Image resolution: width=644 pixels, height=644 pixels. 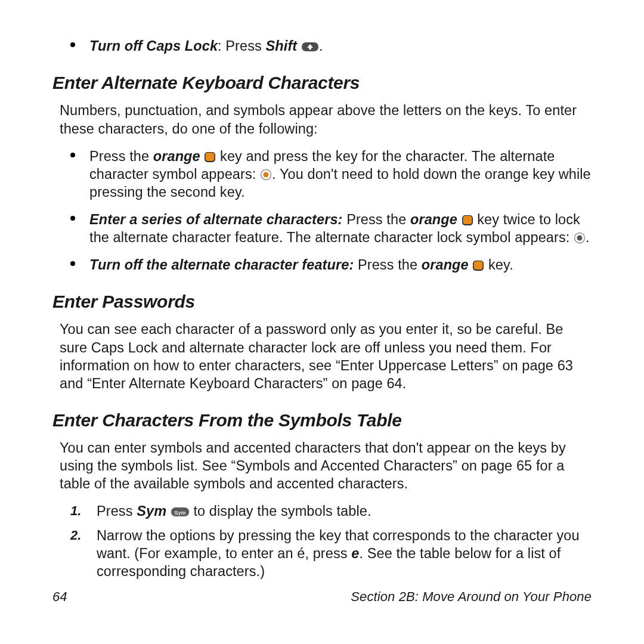 I want to click on paragraph: Numbers, punctuation, and symbols appear…, so click(x=326, y=119).